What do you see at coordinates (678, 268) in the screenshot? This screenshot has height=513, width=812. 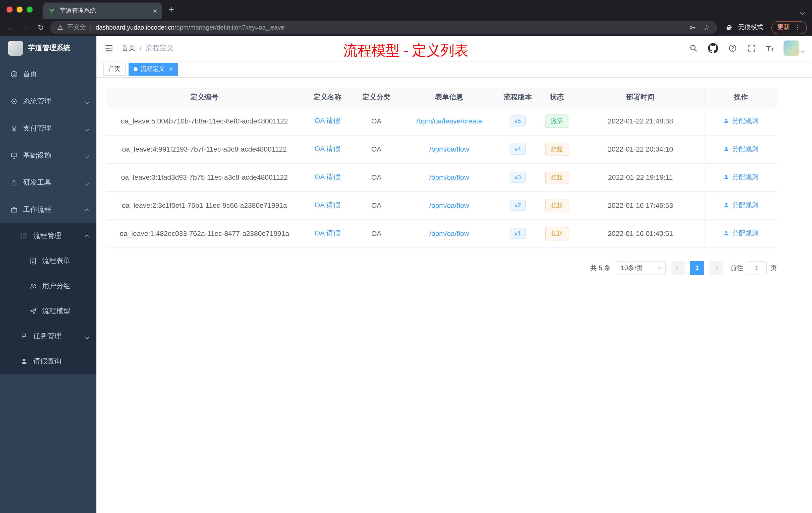 I see `prev-page-button` at bounding box center [678, 268].